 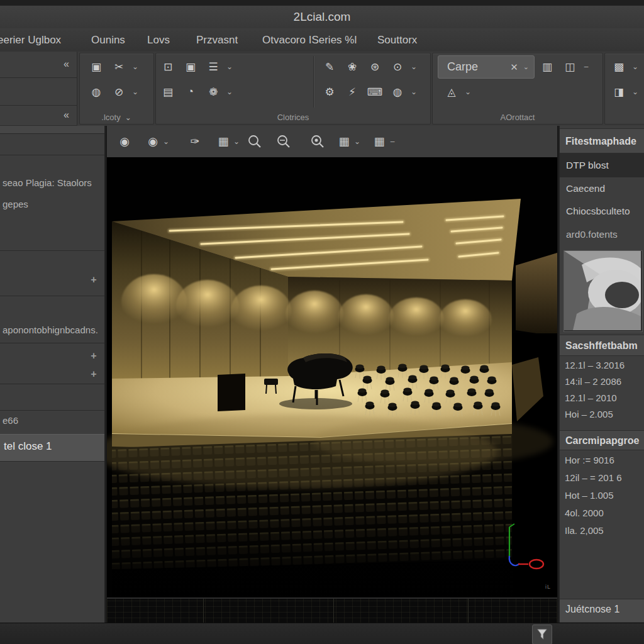 What do you see at coordinates (318, 142) in the screenshot?
I see `zoom-extents-button` at bounding box center [318, 142].